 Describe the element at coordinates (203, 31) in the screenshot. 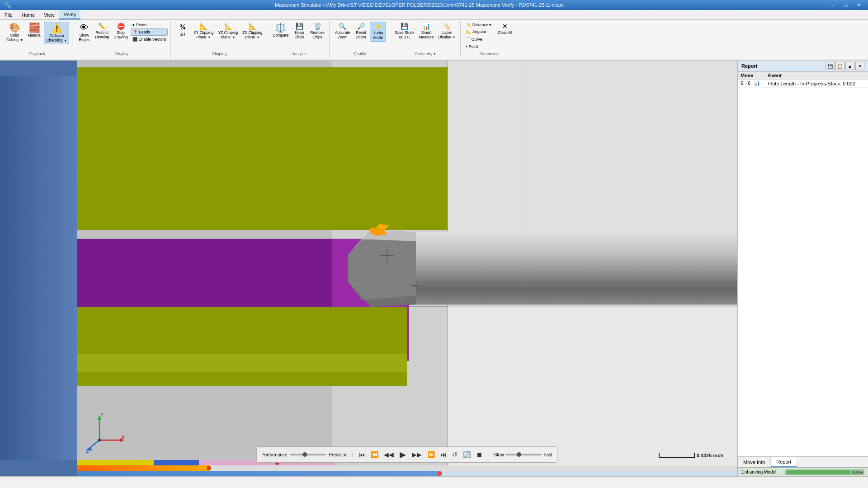

I see `xy-clipping-button: 📐 XY ClippingPlane ▼` at that location.